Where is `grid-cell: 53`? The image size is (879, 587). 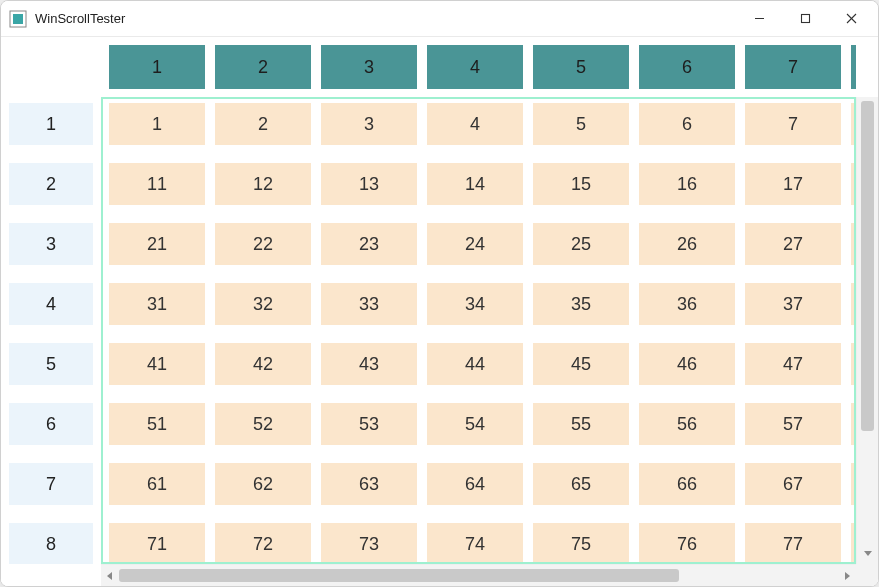 grid-cell: 53 is located at coordinates (369, 424).